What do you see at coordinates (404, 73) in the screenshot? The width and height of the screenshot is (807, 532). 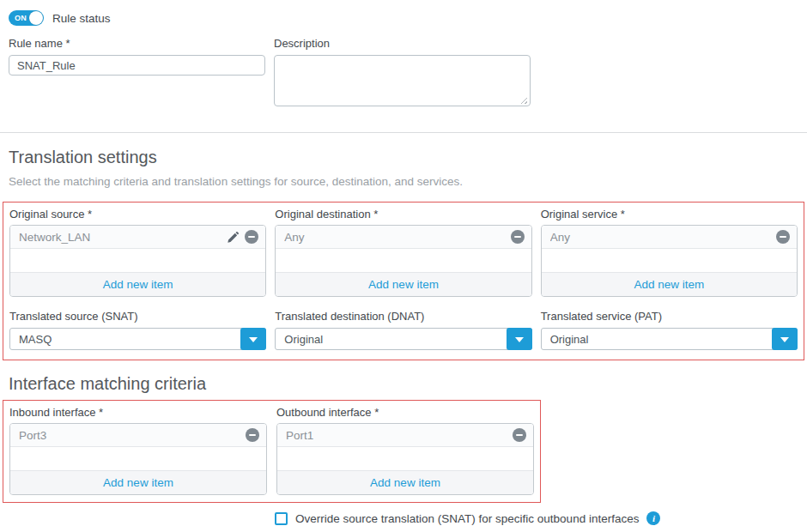 I see `name-description-row: Rule name * Description` at bounding box center [404, 73].